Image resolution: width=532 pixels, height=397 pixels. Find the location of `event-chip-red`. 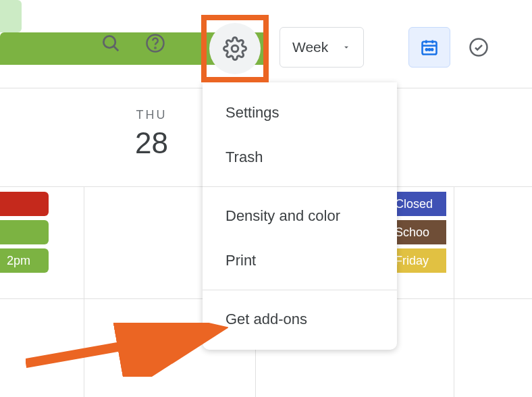

event-chip-red is located at coordinates (24, 204).